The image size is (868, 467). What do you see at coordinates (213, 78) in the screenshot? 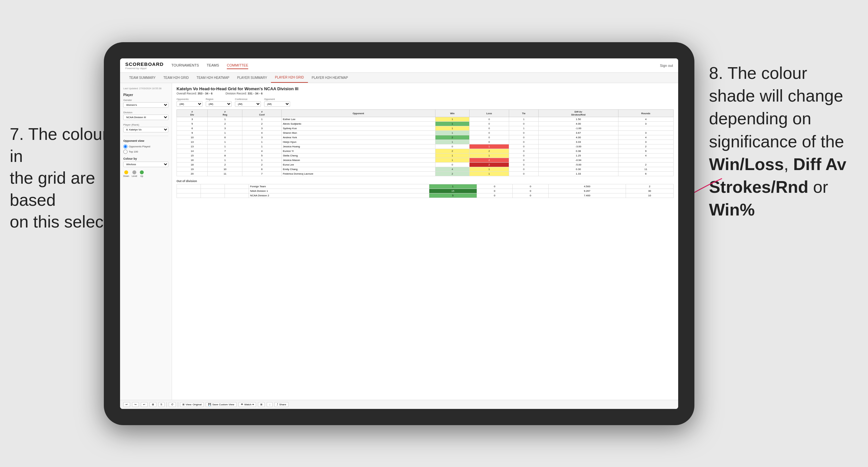
I see `sub-nav-team-h2h-heatmap: TEAM H2H HEATMAP` at bounding box center [213, 78].